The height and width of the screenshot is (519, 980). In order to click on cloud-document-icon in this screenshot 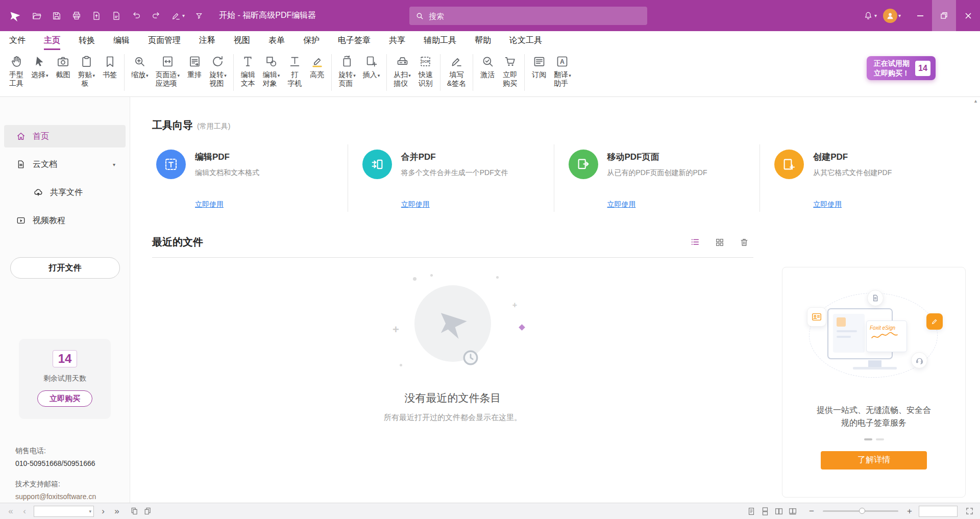, I will do `click(21, 164)`.